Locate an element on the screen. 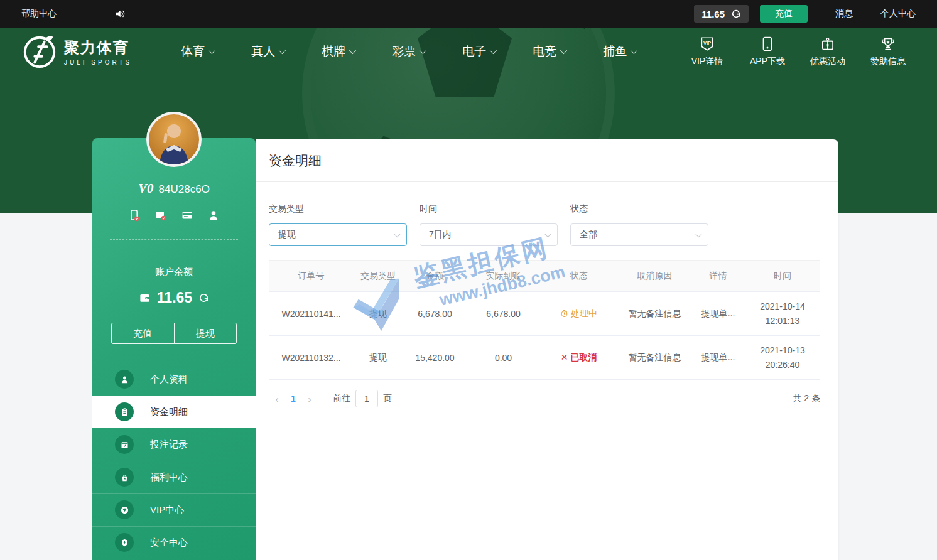 The width and height of the screenshot is (937, 560). page-title: 资金明细 is located at coordinates (548, 161).